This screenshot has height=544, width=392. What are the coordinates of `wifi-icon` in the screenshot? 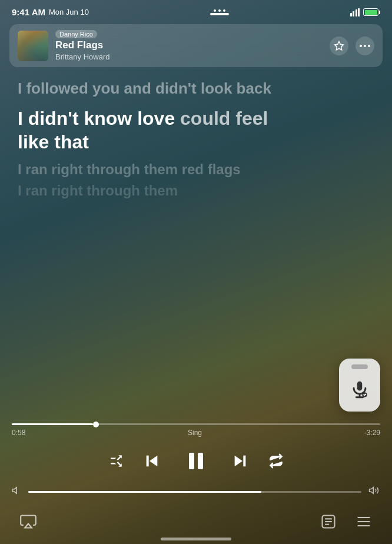 It's located at (356, 12).